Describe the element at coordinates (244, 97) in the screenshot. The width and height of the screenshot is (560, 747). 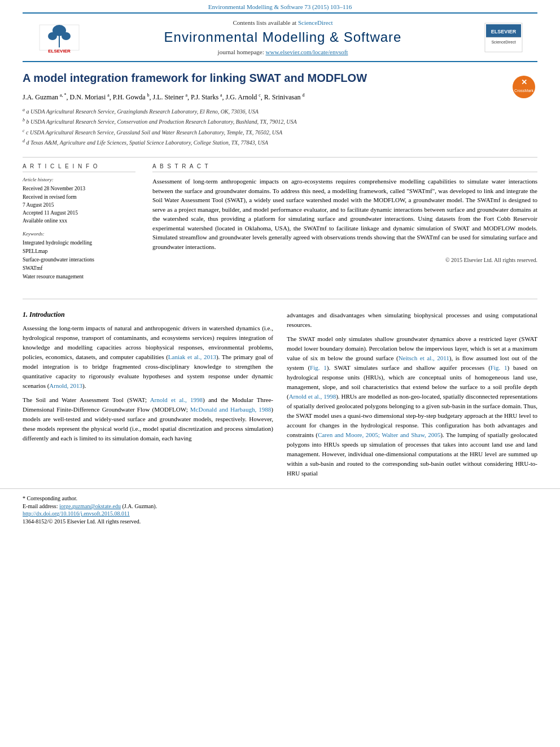
I see `author-arnold: J.G. Arnold c,` at that location.